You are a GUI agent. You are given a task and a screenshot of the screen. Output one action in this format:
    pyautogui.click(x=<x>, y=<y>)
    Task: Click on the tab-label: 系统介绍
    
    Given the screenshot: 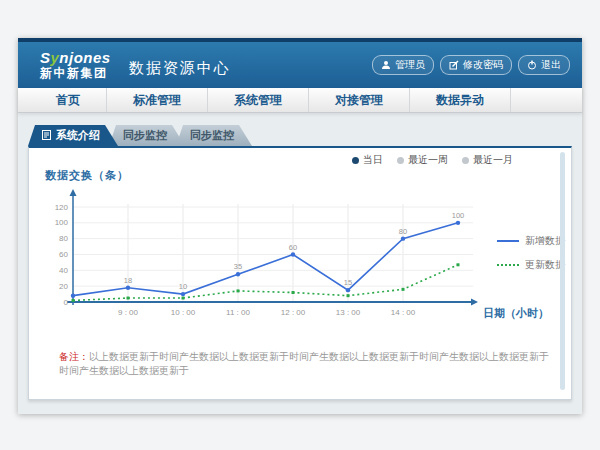 What is the action you would take?
    pyautogui.click(x=78, y=136)
    